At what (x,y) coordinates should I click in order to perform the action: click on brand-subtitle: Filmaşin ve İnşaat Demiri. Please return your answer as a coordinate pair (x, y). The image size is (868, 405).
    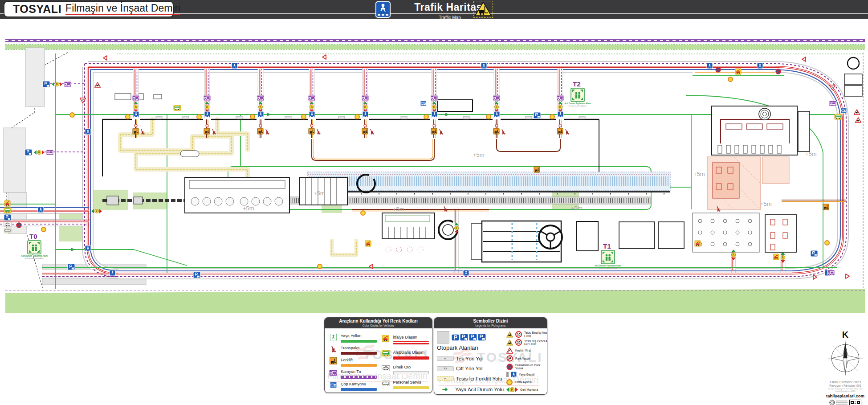
    Looking at the image, I should click on (123, 9).